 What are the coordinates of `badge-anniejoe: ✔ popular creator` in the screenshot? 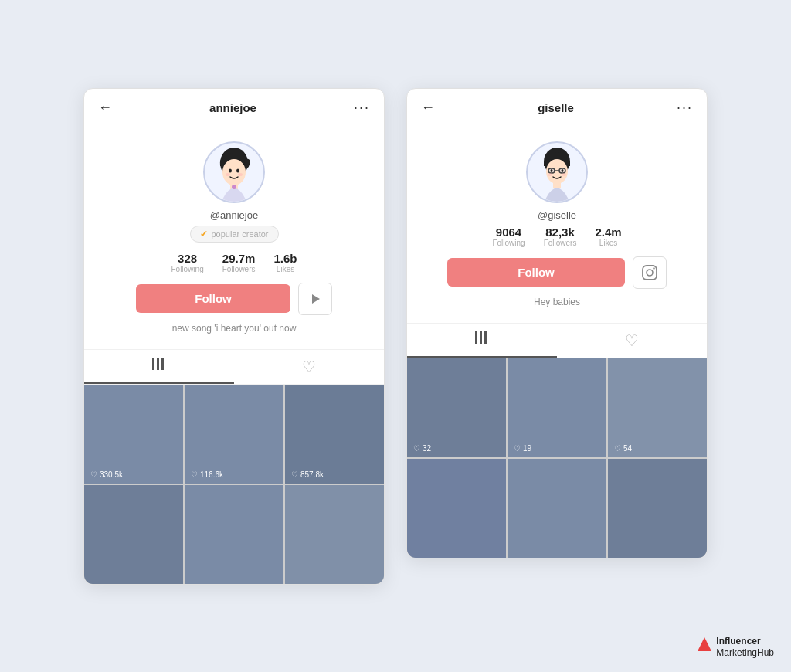 It's located at (235, 234).